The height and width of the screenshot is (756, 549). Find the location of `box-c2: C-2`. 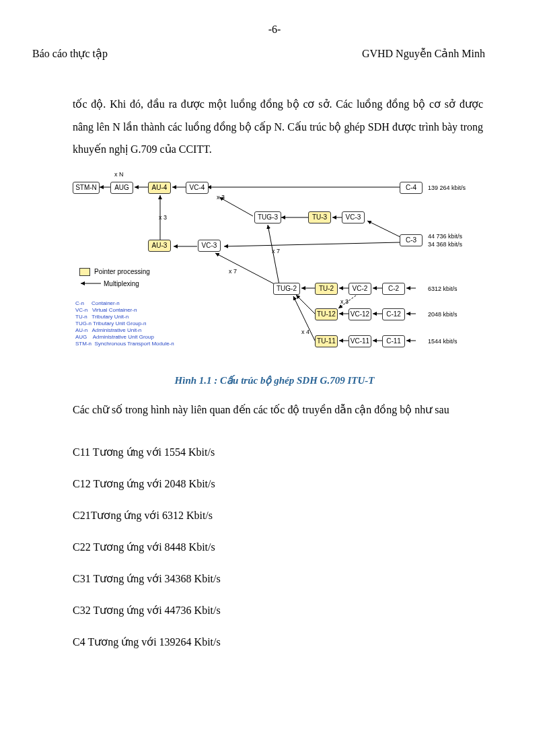

box-c2: C-2 is located at coordinates (394, 289).